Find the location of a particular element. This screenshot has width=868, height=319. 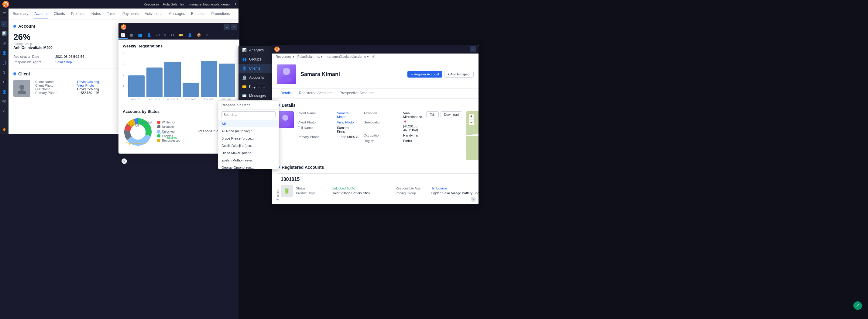

sidebar-check-icon: ✓ is located at coordinates (4, 111).